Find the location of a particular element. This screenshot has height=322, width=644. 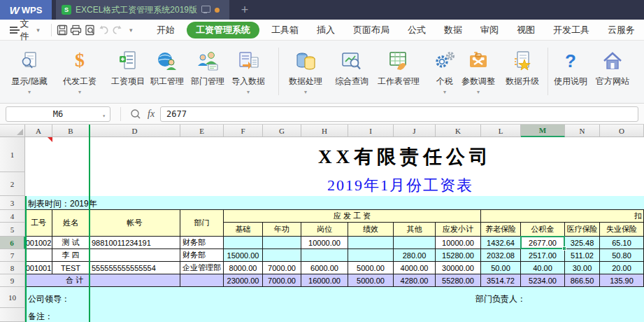

row-header-7: 7 is located at coordinates (13, 255).